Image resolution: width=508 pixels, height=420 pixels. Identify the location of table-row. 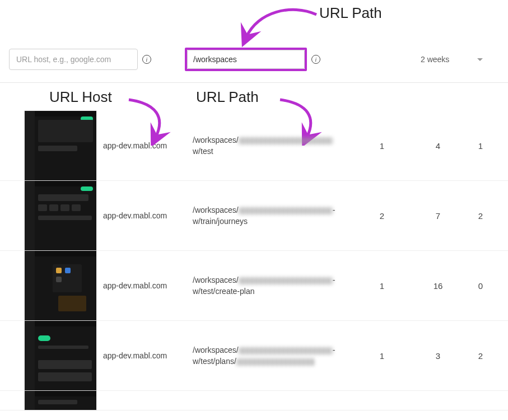
(254, 401).